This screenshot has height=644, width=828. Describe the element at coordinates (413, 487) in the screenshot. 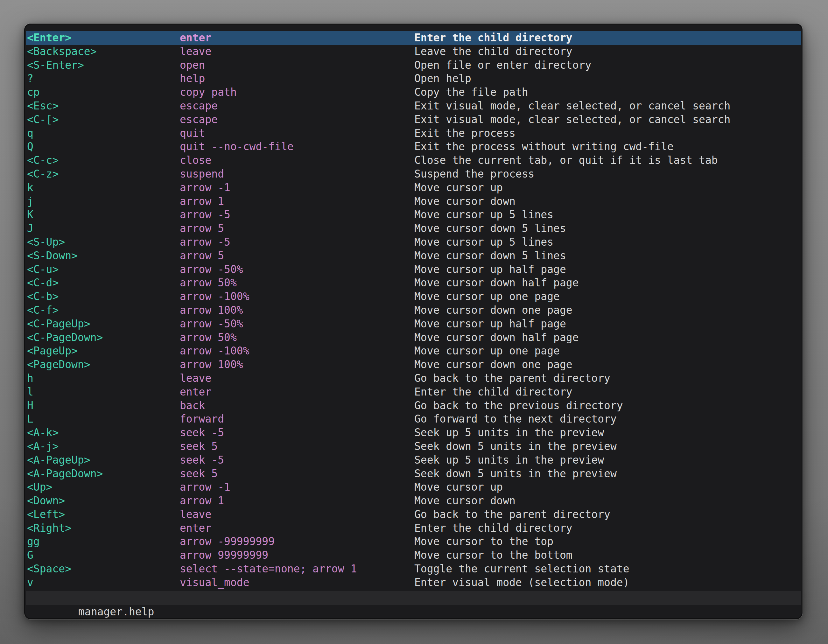

I see `keybinding-row: <Up> arrow -1 Move cursor up` at that location.